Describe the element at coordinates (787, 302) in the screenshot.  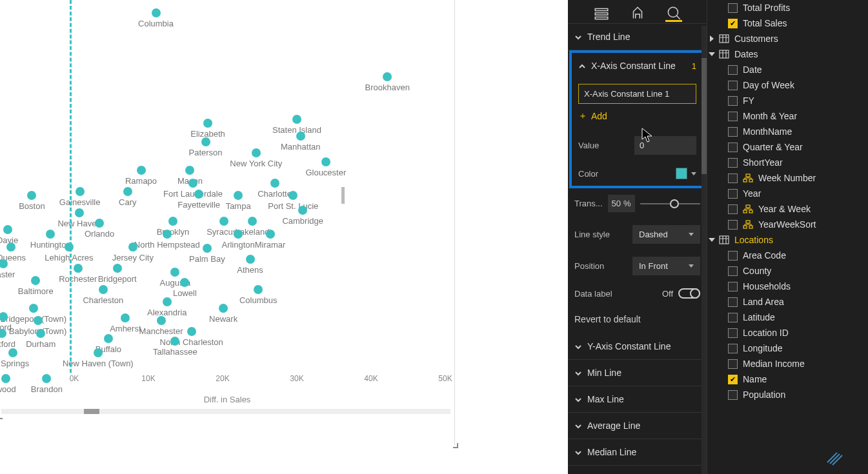
I see `field-land-area: Land Area` at that location.